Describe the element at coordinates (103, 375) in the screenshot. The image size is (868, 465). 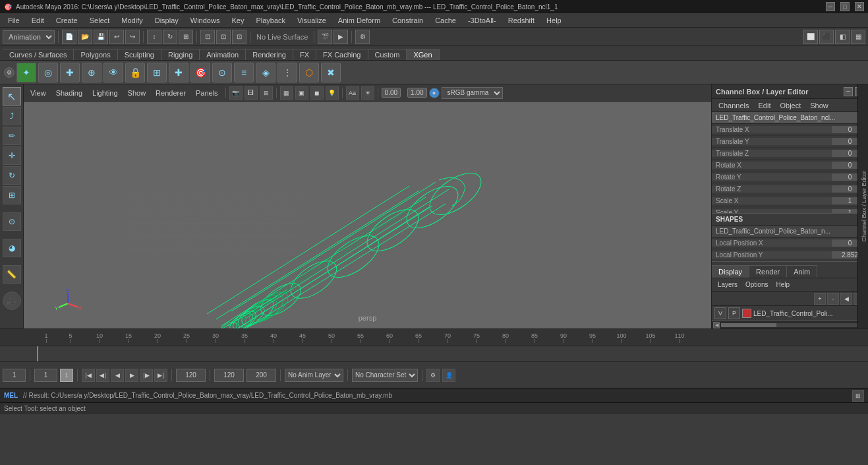
I see `step-back-btn: ◀|` at that location.